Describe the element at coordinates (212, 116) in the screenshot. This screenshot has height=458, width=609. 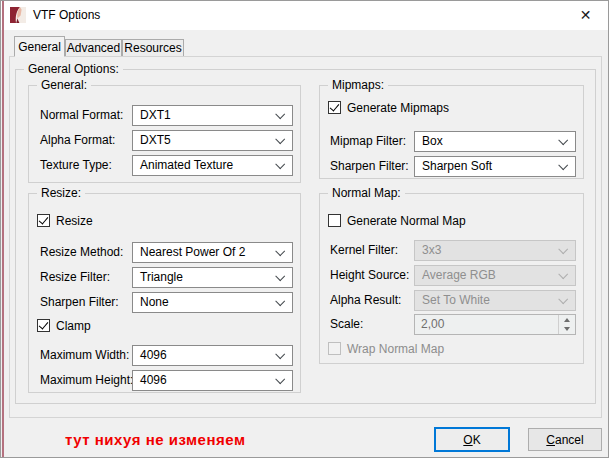
I see `normal-format-select: DXT1` at that location.